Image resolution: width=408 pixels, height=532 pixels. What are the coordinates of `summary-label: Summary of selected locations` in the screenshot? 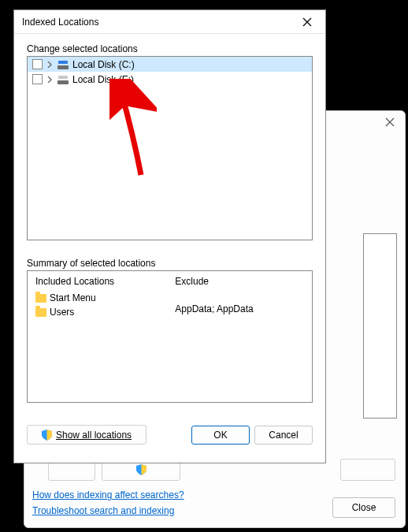 It's located at (170, 263).